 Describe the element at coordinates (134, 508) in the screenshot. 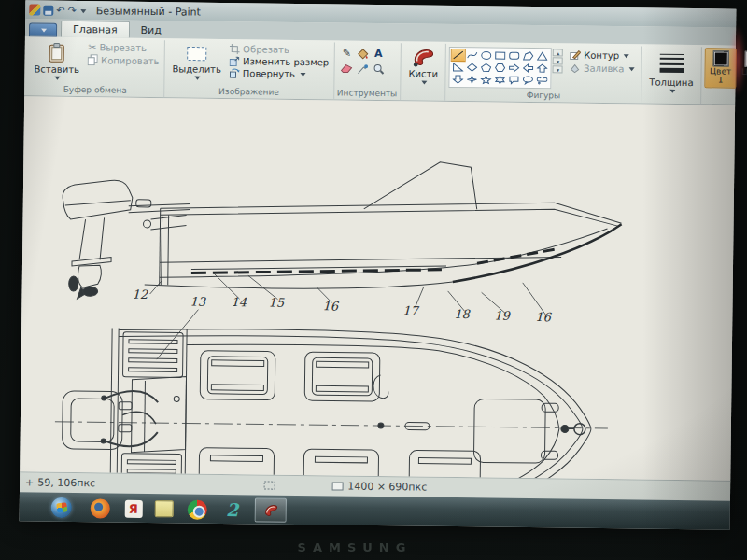

I see `yandex-letter: Я` at that location.